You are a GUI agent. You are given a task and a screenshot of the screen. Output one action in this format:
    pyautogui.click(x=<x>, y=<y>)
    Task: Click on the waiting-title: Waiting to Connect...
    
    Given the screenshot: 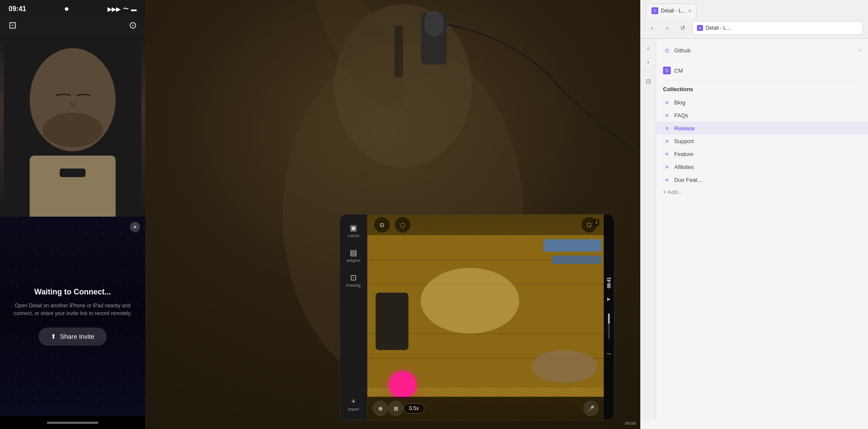 What is the action you would take?
    pyautogui.click(x=73, y=292)
    